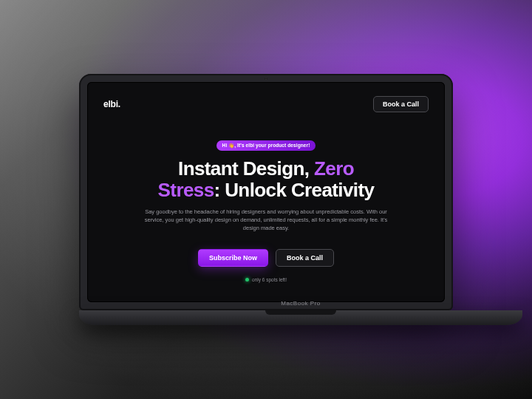  Describe the element at coordinates (266, 146) in the screenshot. I see `intro-pill: Hi 👋, It's elbi your product designer!` at that location.